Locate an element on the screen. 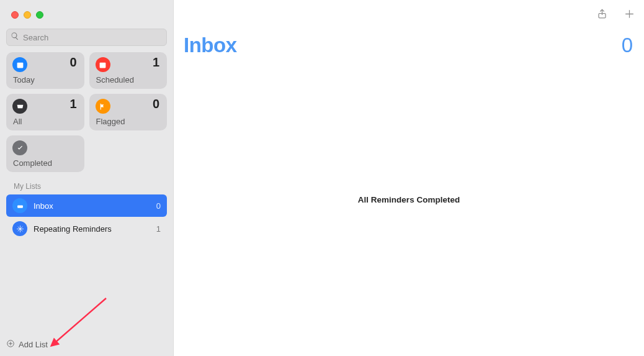 The width and height of the screenshot is (644, 356). page-count: 0 is located at coordinates (627, 45).